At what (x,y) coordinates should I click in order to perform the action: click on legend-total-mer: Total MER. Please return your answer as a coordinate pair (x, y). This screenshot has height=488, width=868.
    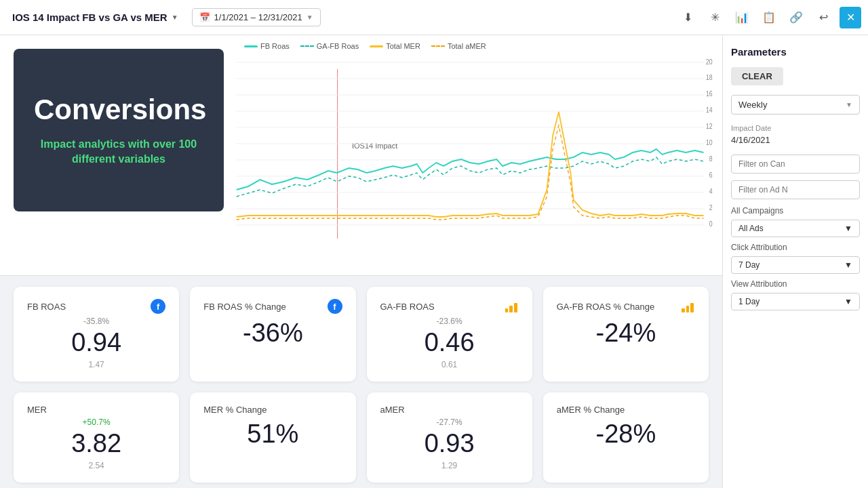
    Looking at the image, I should click on (395, 46).